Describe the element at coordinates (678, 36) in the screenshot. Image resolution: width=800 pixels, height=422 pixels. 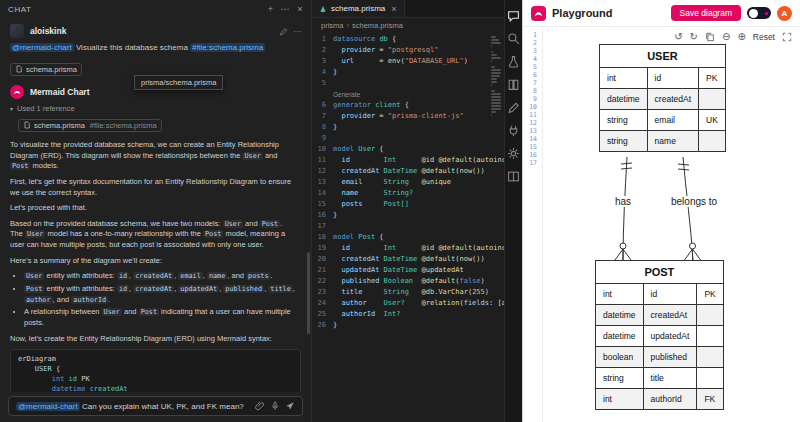
I see `undo-icon: ↺` at that location.